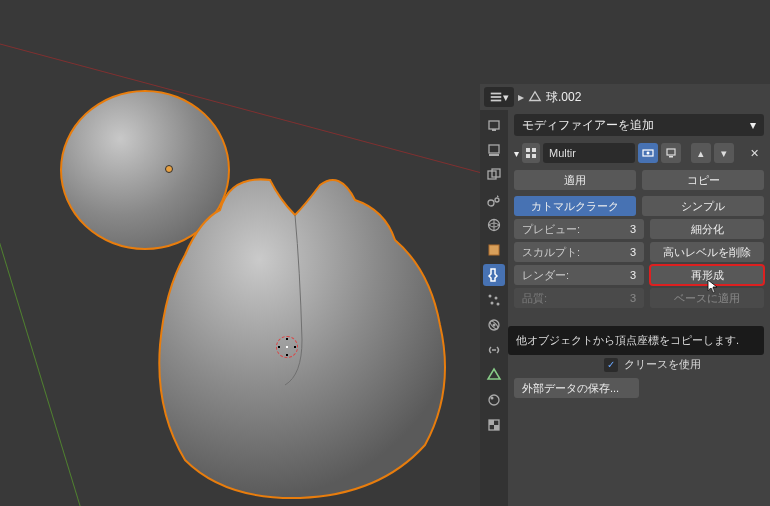 This screenshot has width=770, height=506. What do you see at coordinates (494, 425) in the screenshot?
I see `tab-texture` at bounding box center [494, 425].